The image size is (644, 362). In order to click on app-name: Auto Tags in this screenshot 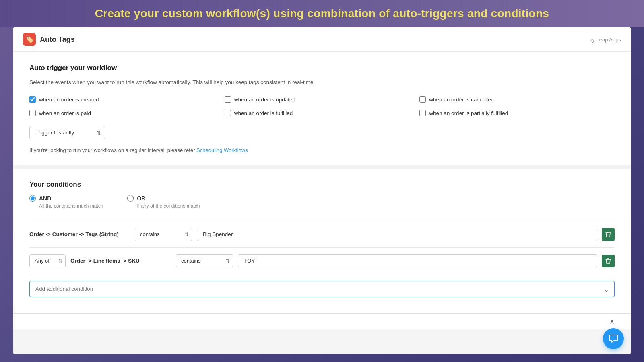, I will do `click(57, 39)`.